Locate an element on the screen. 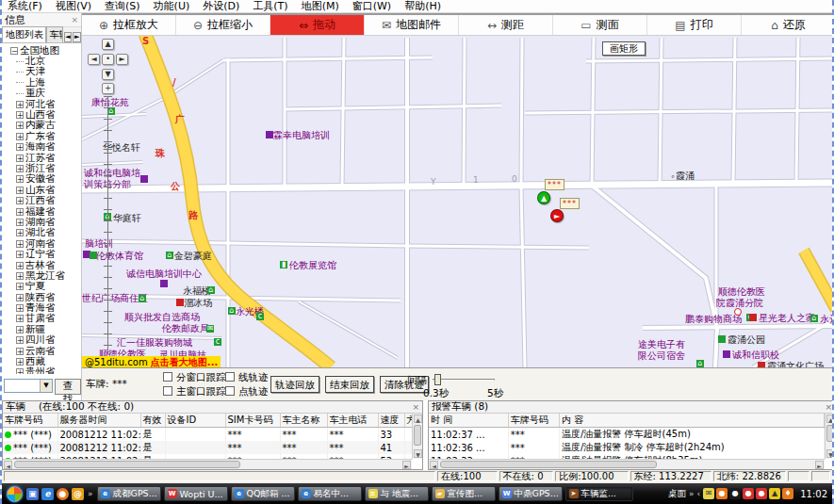 This screenshot has width=834, height=504. quicklaunch-ie-icon: e is located at coordinates (47, 494).